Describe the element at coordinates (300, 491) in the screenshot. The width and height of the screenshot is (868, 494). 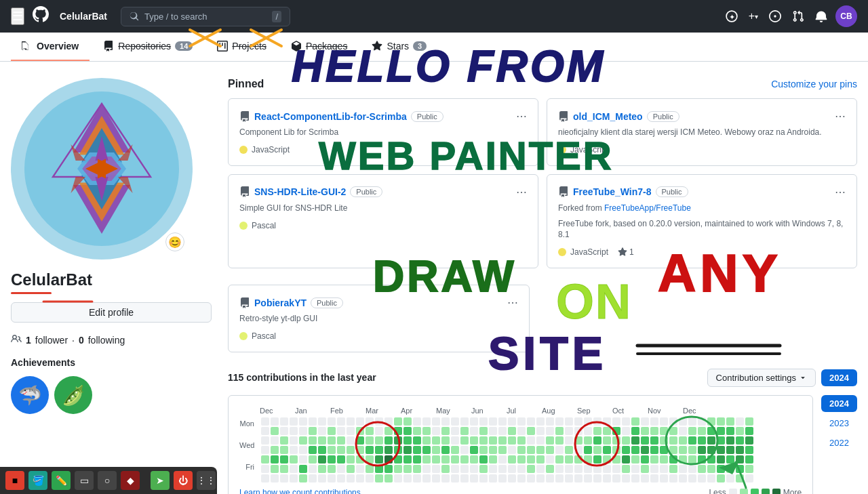
I see `learn-contributions-link: Learn how we count contributions` at that location.